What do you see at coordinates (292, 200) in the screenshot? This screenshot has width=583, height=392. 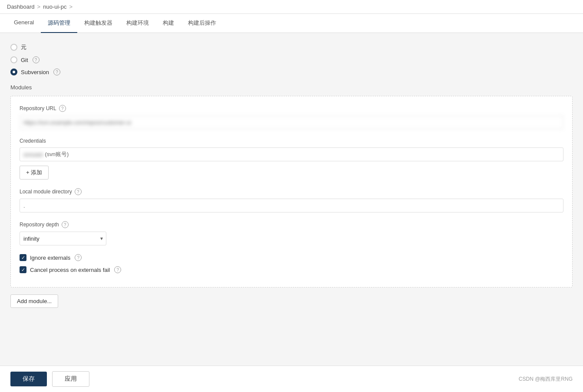 I see `local-module-dir-group: Local module directory ?` at bounding box center [292, 200].